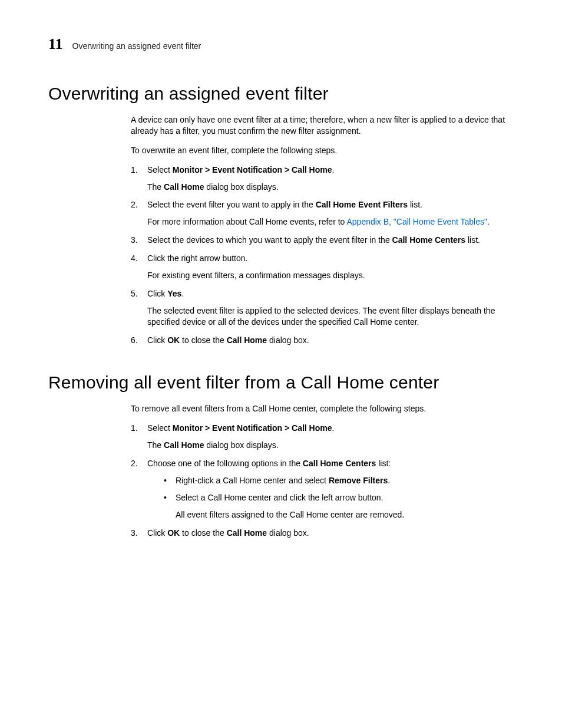 This screenshot has height=728, width=562. What do you see at coordinates (174, 294) in the screenshot?
I see `ui-term: Yes` at bounding box center [174, 294].